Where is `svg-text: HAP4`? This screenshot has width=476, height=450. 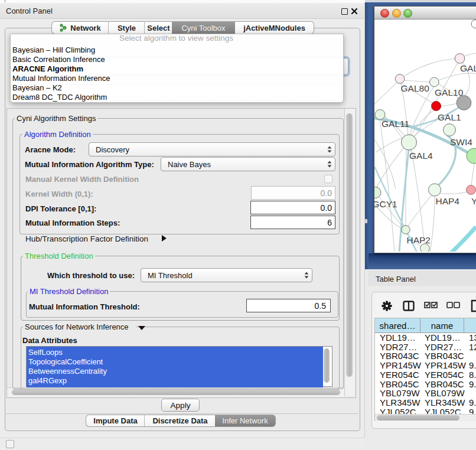 svg-text: HAP4 is located at coordinates (448, 201).